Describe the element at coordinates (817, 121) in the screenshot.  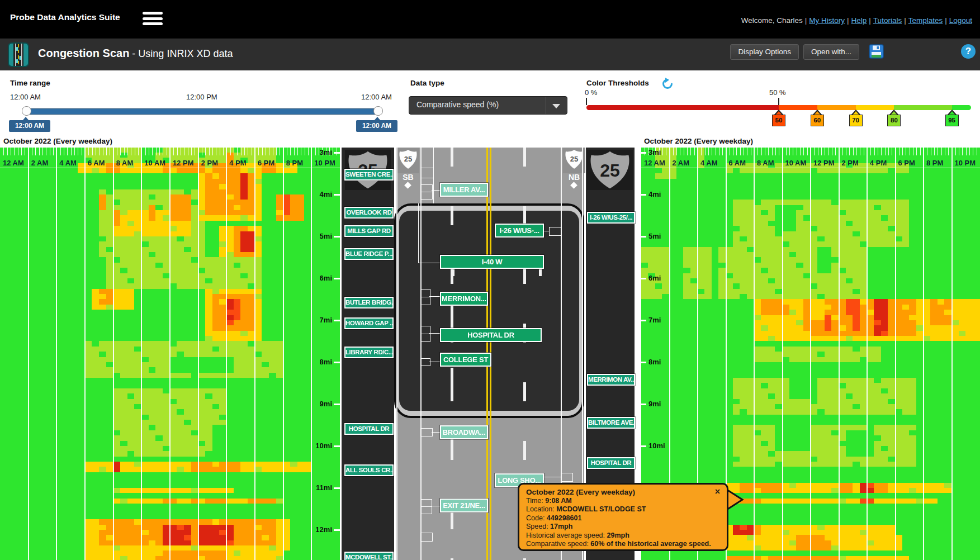
I see `threshold-marker-value: 60` at that location.